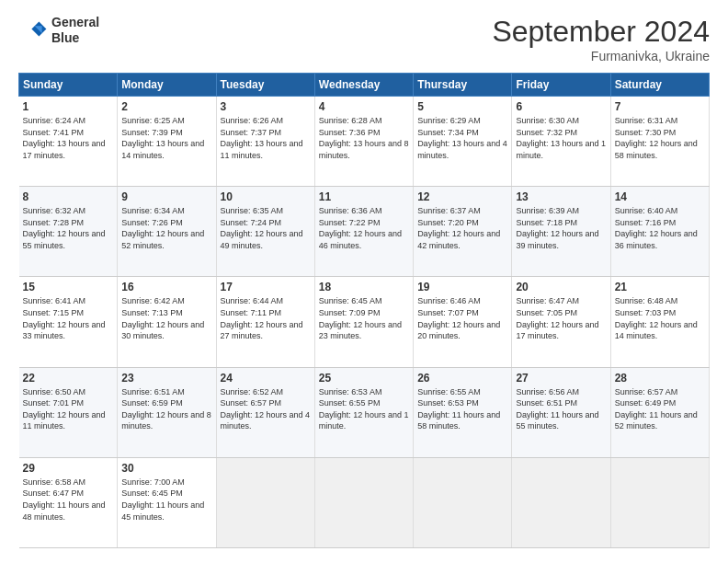 This screenshot has width=728, height=563. What do you see at coordinates (462, 287) in the screenshot?
I see `day-number: 19` at bounding box center [462, 287].